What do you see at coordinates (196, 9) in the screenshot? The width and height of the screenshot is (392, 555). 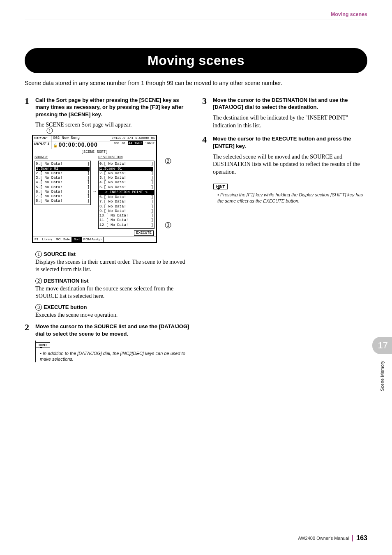 I see `page-header: Moving scenes` at bounding box center [196, 9].